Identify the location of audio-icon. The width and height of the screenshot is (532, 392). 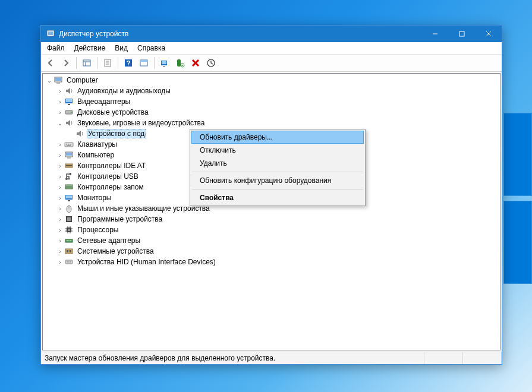
(69, 91).